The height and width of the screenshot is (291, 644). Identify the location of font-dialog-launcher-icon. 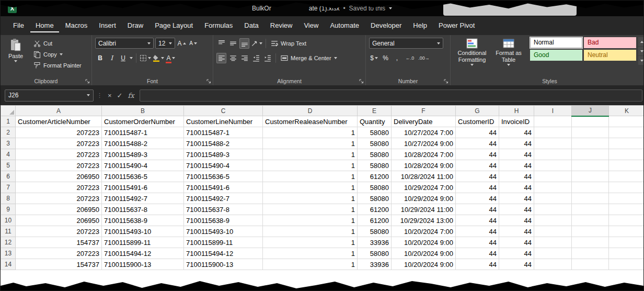
(209, 82).